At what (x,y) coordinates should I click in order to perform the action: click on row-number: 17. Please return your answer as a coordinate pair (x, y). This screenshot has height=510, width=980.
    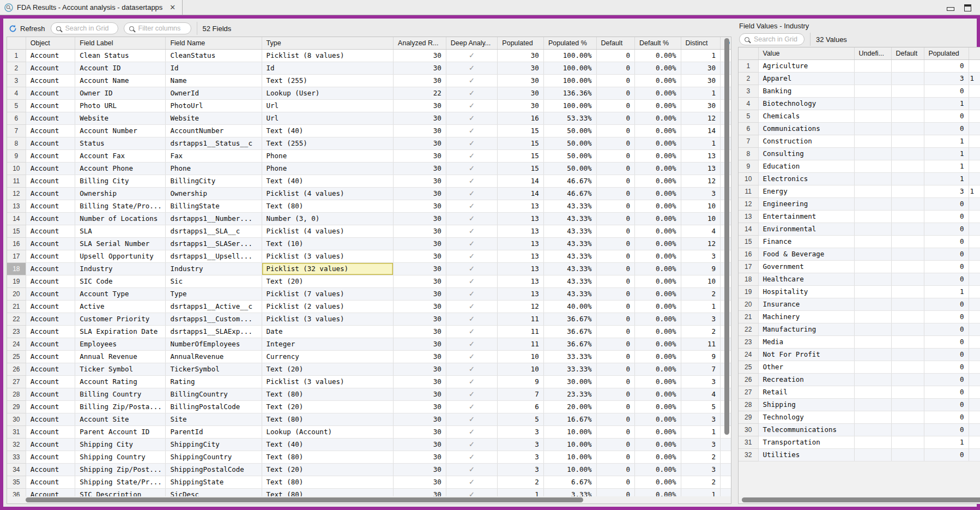
    Looking at the image, I should click on (748, 266).